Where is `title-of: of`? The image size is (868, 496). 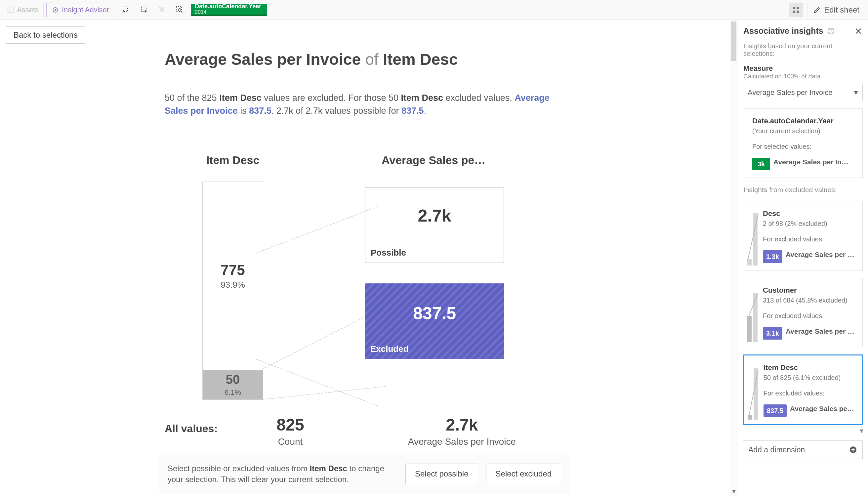
title-of: of is located at coordinates (372, 59).